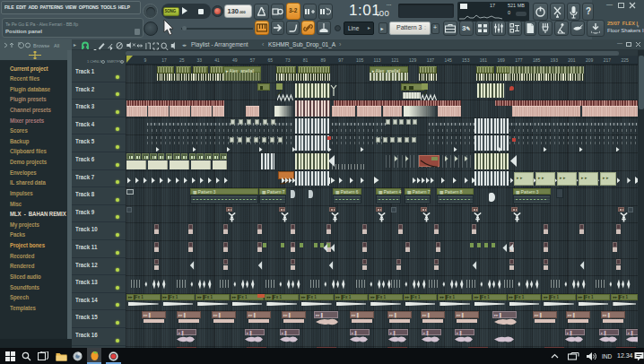 The height and width of the screenshot is (364, 644). What do you see at coordinates (57, 46) in the screenshot?
I see `svg-text: All` at bounding box center [57, 46].